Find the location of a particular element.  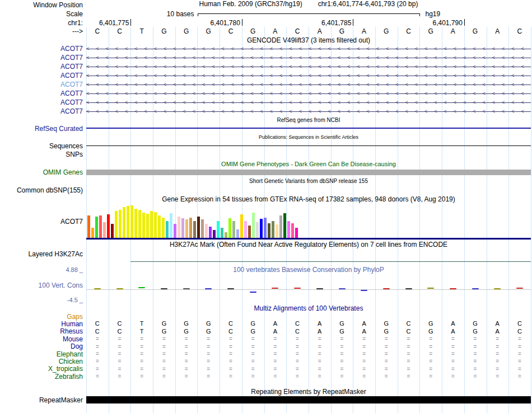

phylop-track-label: 100 Vert. Cons is located at coordinates (43, 285).